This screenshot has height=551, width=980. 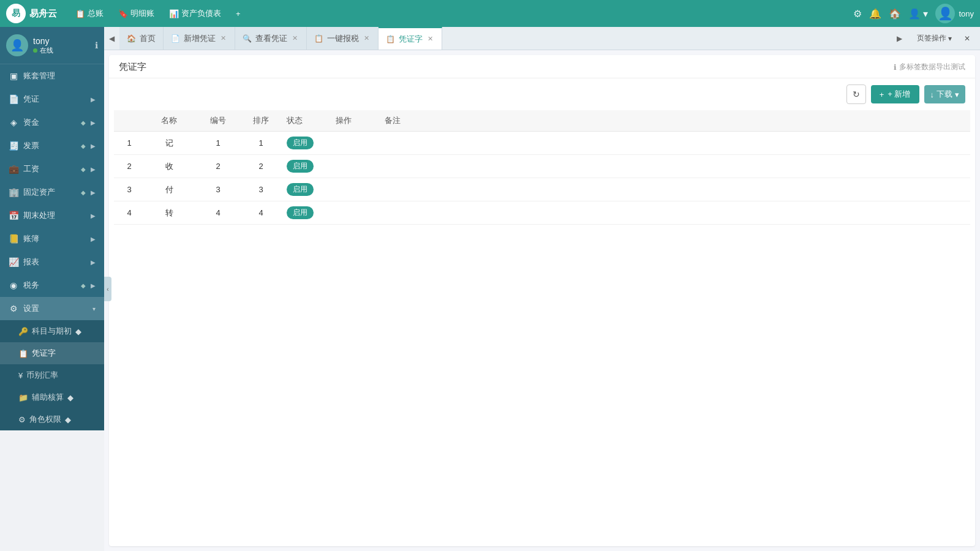 What do you see at coordinates (111, 38) in the screenshot?
I see `tab-prev-btn: ◀` at bounding box center [111, 38].